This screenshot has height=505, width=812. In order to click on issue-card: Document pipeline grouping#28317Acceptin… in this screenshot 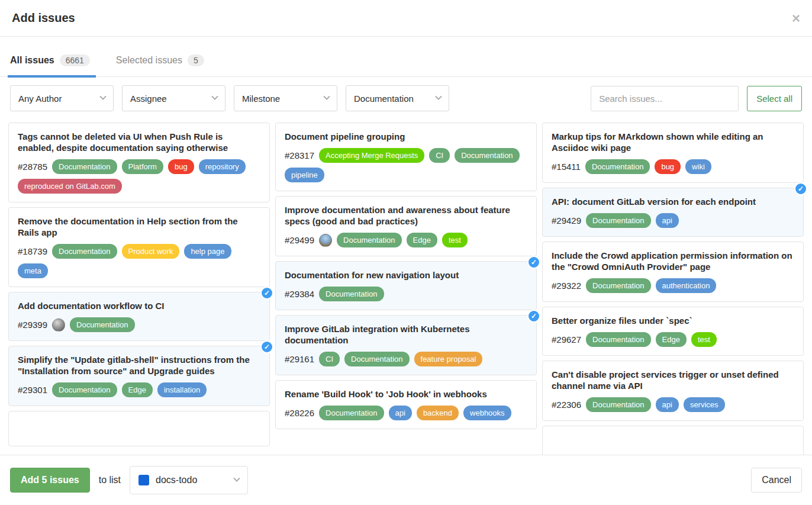, I will do `click(406, 157)`.